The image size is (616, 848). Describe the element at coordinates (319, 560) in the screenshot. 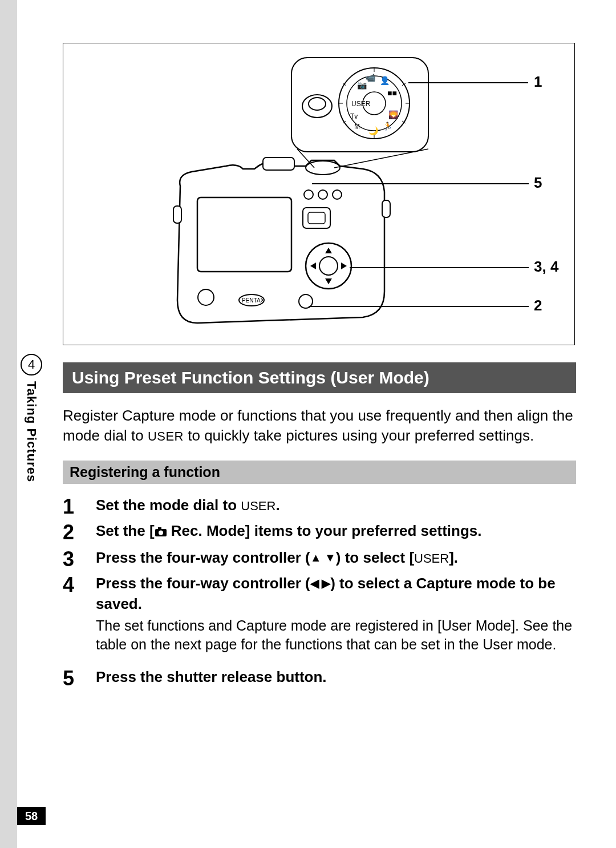

I see `step-row: 3 Press the four-way controller (▲ ▼) to…` at that location.